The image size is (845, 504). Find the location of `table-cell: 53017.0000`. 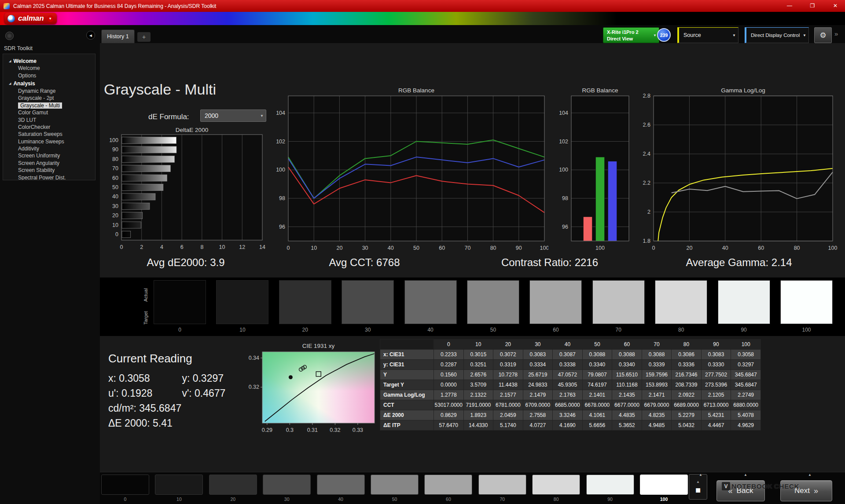

table-cell: 53017.0000 is located at coordinates (449, 405).